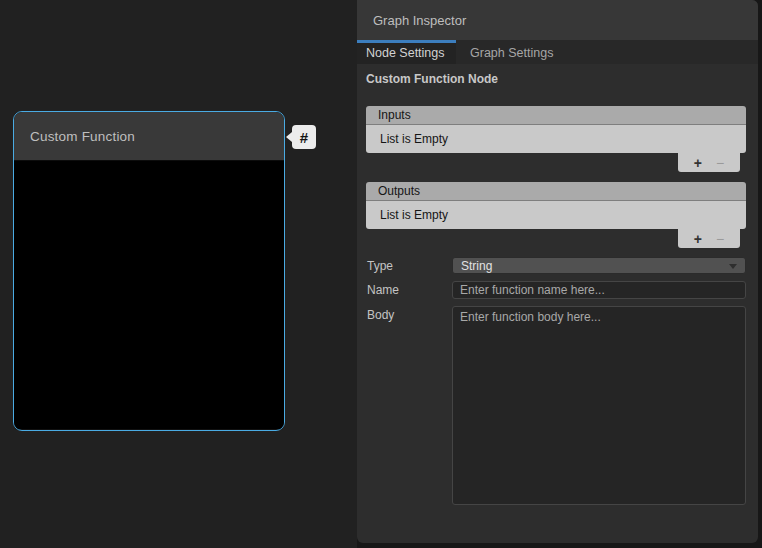 The width and height of the screenshot is (762, 548). I want to click on hash-icon: #, so click(304, 138).